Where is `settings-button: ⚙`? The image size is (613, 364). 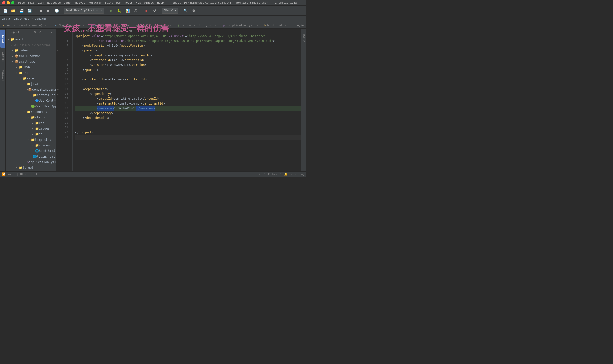
settings-button: ⚙ is located at coordinates (194, 11).